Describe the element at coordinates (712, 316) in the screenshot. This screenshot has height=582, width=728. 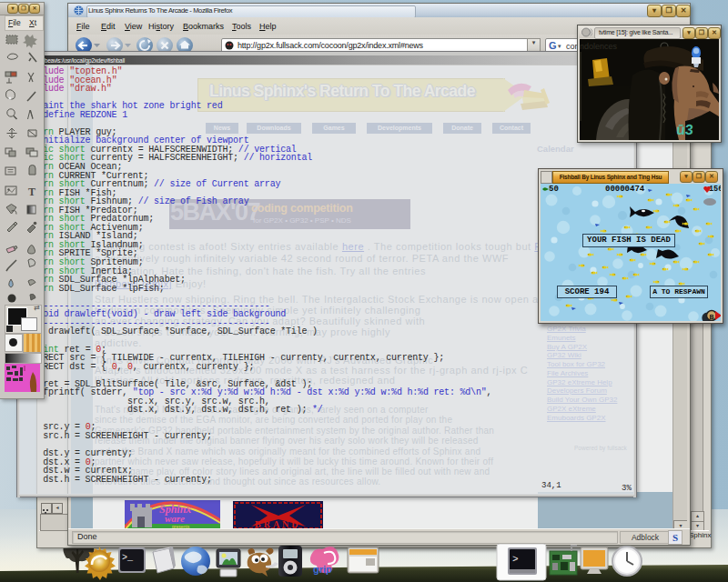
I see `svg-text: B` at that location.